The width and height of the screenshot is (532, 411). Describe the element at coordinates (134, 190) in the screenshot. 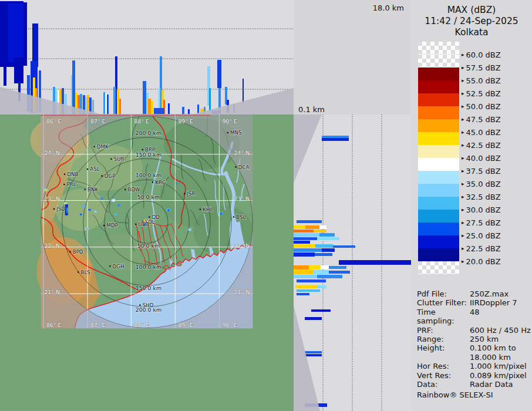

I see `city-label: BDW` at that location.